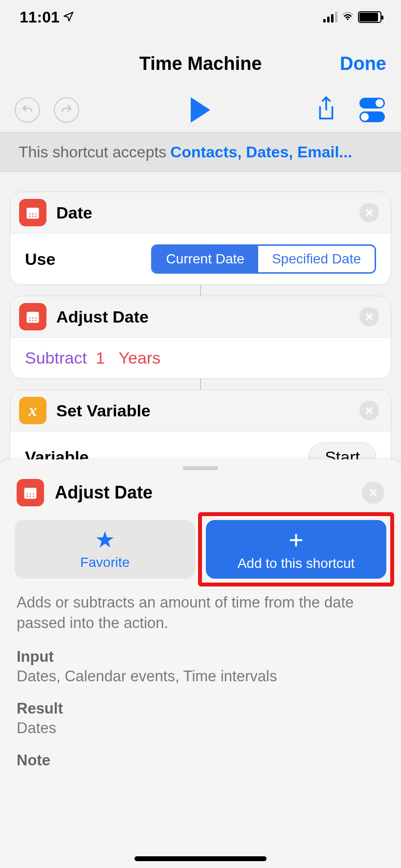 The width and height of the screenshot is (401, 868). What do you see at coordinates (104, 411) in the screenshot?
I see `card-title: Set Variable` at bounding box center [104, 411].